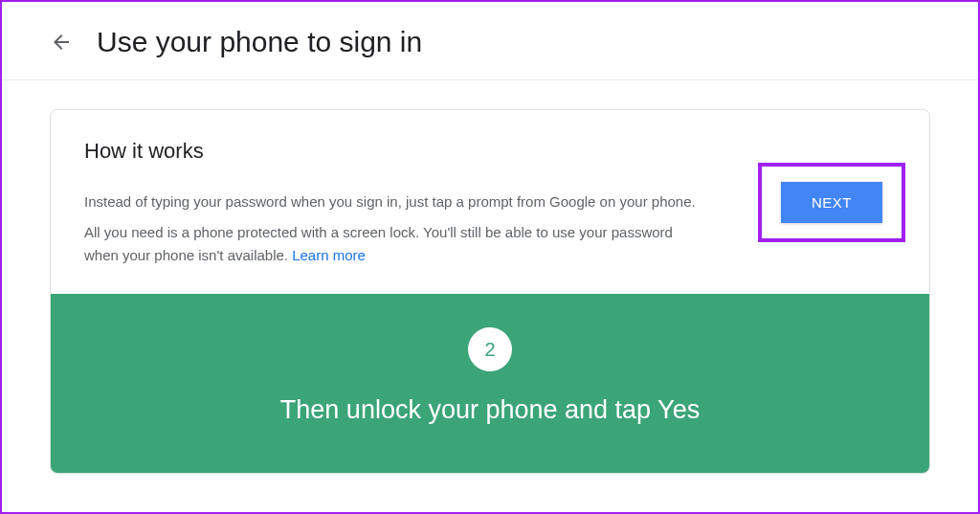 Image resolution: width=980 pixels, height=514 pixels. What do you see at coordinates (259, 42) in the screenshot?
I see `page-title: Use your phone to sign in` at bounding box center [259, 42].